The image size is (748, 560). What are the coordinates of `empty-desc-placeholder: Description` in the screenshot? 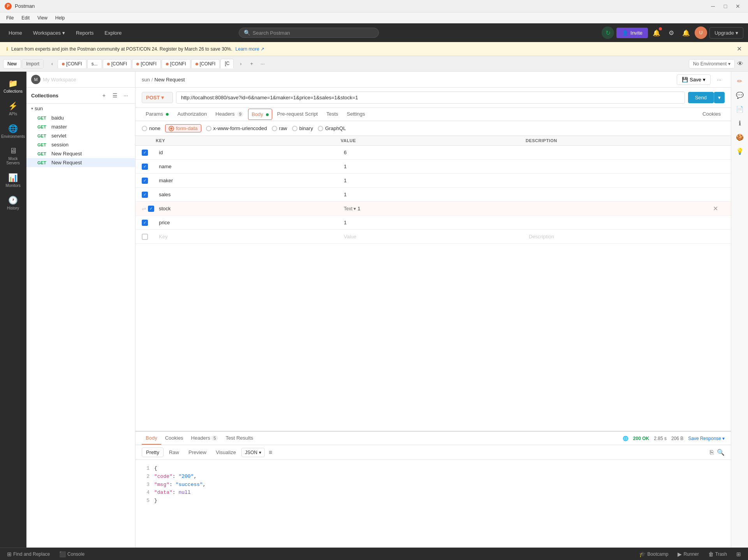 It's located at (618, 237).